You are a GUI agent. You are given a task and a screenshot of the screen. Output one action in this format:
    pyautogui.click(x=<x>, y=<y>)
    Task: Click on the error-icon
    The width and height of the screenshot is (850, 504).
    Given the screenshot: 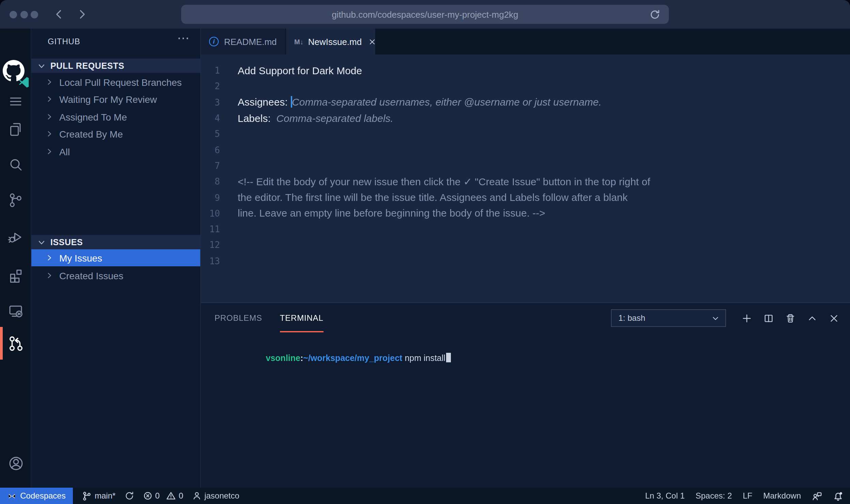 What is the action you would take?
    pyautogui.click(x=147, y=496)
    